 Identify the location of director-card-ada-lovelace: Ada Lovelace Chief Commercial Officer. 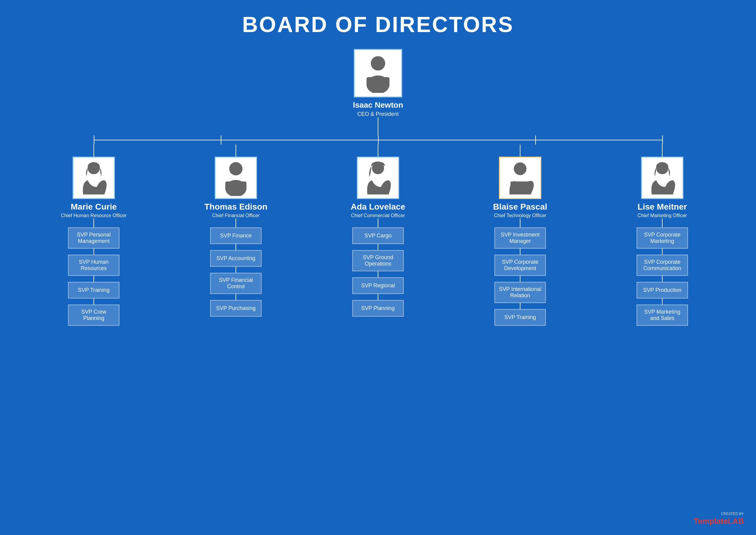
(378, 188).